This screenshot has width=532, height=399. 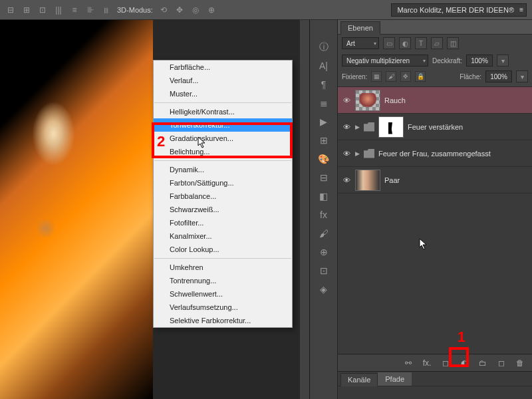 I want to click on info-icon: ⓘ, so click(x=324, y=47).